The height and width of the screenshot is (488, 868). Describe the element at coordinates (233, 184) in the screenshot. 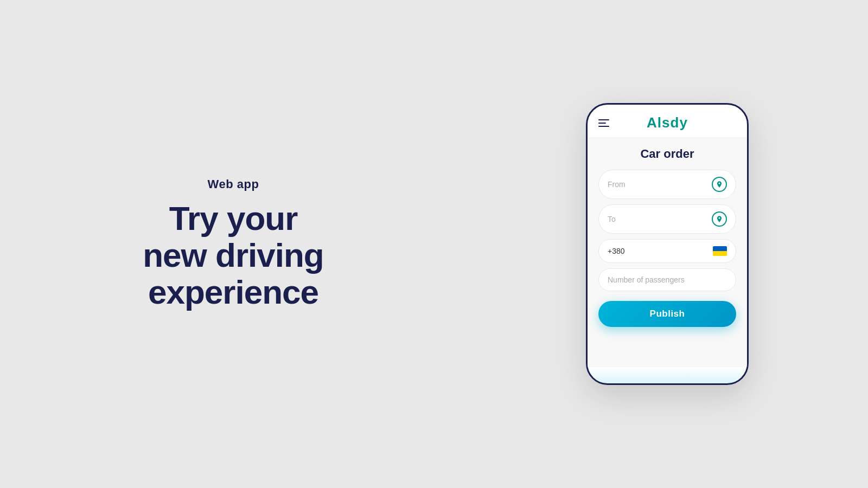

I see `web-app-label: Web app` at that location.